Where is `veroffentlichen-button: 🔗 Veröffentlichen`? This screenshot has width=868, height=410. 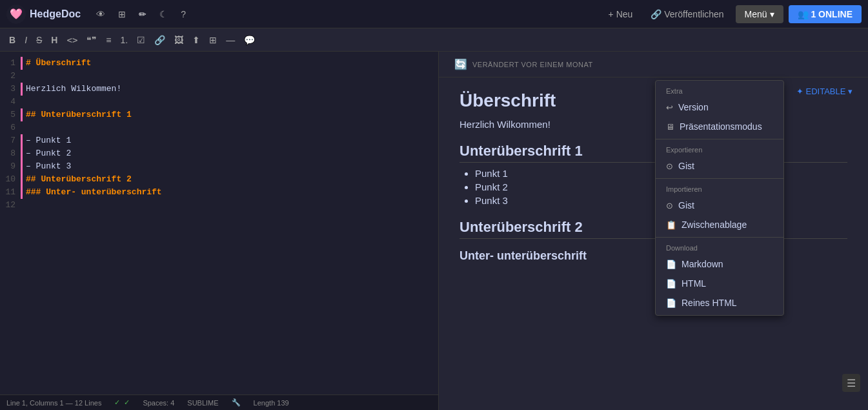 veroffentlichen-button: 🔗 Veröffentlichen is located at coordinates (687, 14).